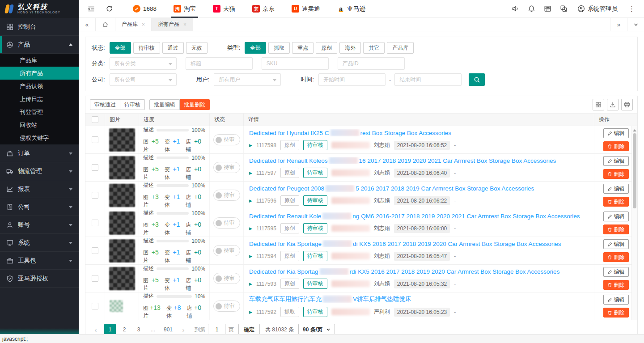 This screenshot has width=644, height=343. What do you see at coordinates (352, 80) in the screenshot?
I see `start-time-input` at bounding box center [352, 80].